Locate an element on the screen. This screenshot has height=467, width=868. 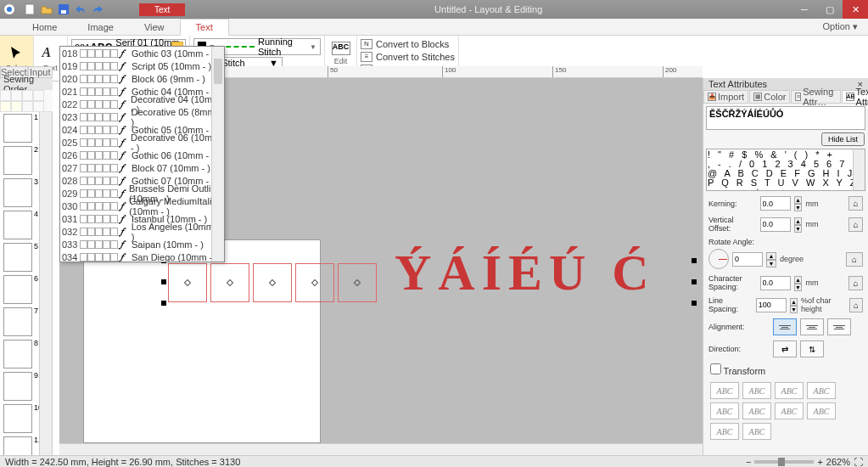
kerning-input is located at coordinates (776, 204).